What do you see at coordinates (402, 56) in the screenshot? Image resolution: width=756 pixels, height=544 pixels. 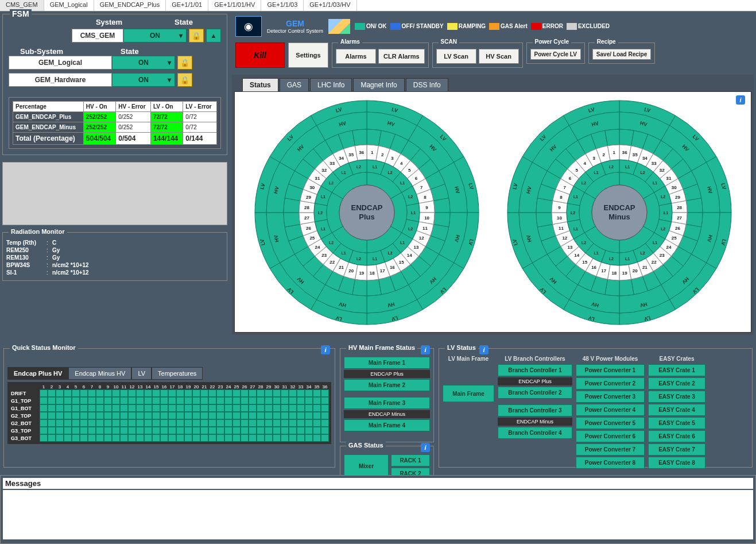 I see `clr-alarms-button: CLR Alarms` at bounding box center [402, 56].